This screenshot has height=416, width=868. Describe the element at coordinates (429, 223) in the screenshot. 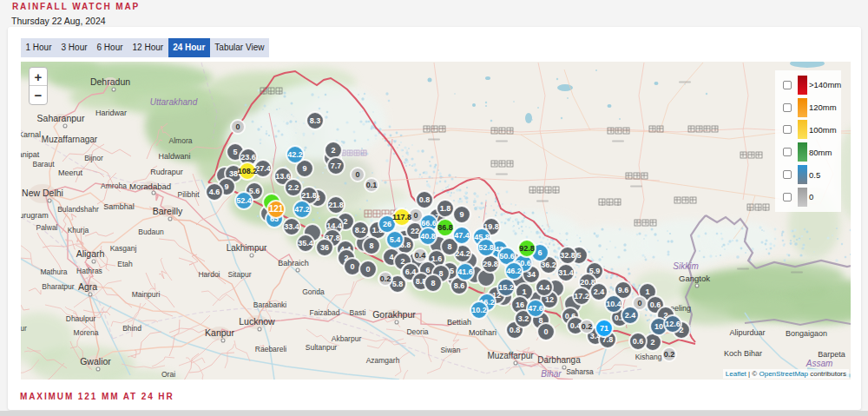

I see `svg-text: 66.6` at that location.